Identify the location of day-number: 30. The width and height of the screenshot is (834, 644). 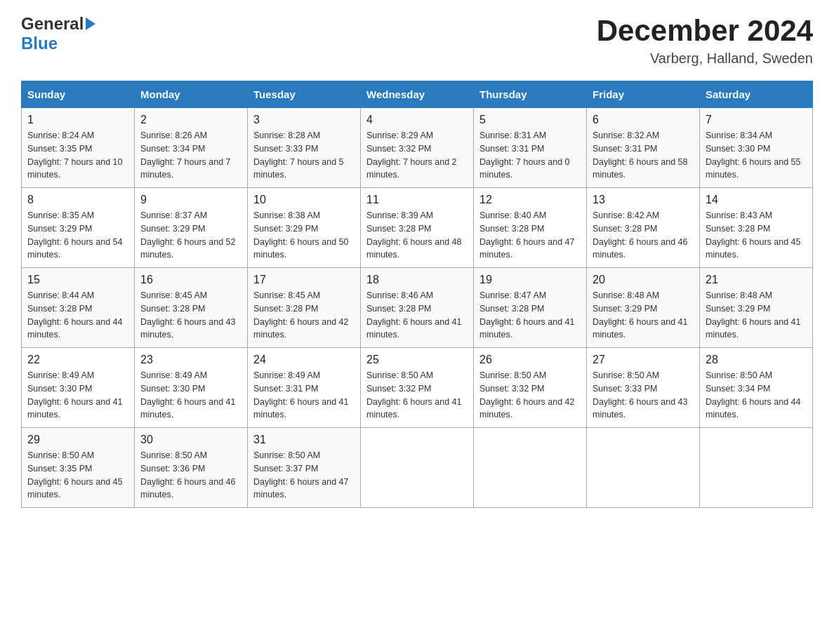
(191, 440).